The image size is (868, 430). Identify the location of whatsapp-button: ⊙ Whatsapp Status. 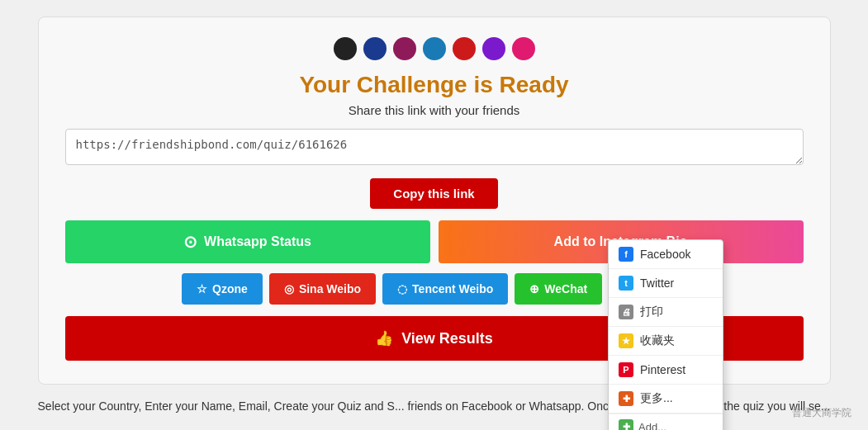
(248, 242).